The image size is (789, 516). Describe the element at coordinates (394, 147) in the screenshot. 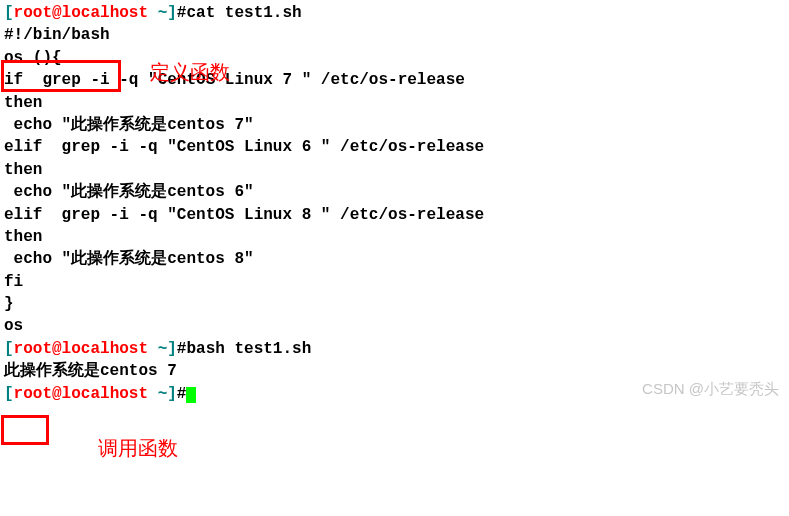

I see `script-elif1: elif grep -i -q "CentOS Linux 6 " /etc/o…` at that location.